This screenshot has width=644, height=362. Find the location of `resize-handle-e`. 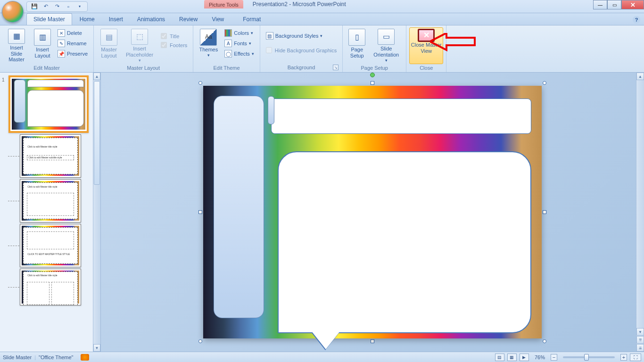

resize-handle-e is located at coordinates (545, 212).